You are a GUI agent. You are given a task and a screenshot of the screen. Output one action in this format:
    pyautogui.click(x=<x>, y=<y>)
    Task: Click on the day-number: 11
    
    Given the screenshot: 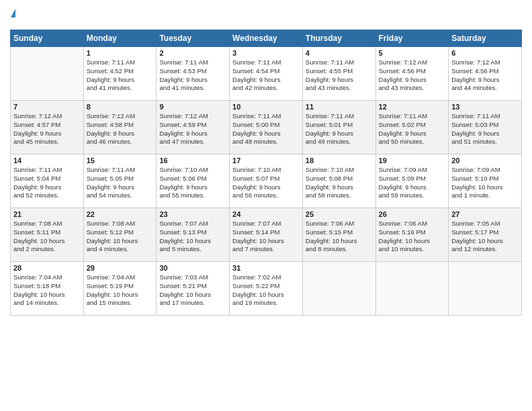 What is the action you would take?
    pyautogui.click(x=339, y=107)
    